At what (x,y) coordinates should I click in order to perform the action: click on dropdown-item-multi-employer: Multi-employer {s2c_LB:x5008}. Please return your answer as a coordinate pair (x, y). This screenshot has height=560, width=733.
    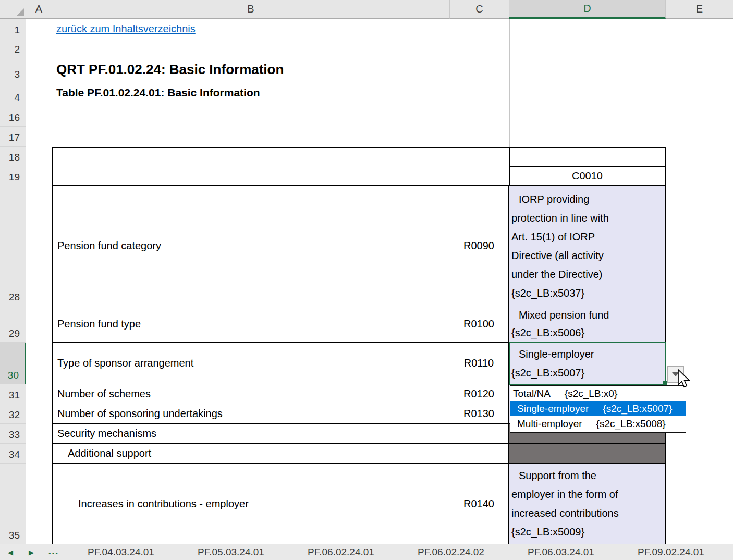
    Looking at the image, I should click on (598, 423).